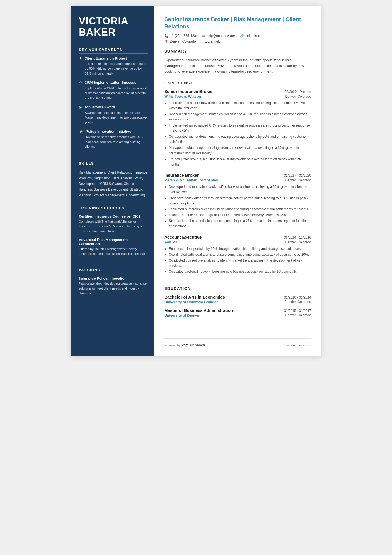 The height and width of the screenshot is (555, 392). Describe the element at coordinates (113, 118) in the screenshot. I see `achievement-desc: Awarded for achieving the highest sales …` at that location.